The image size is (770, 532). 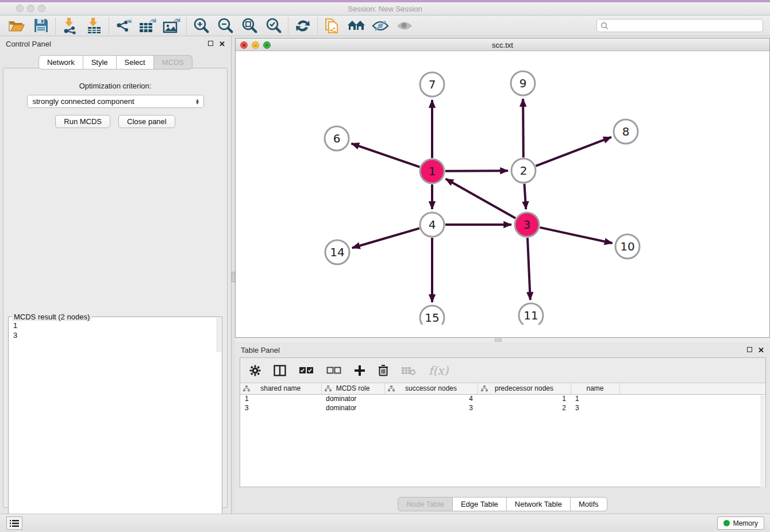 What do you see at coordinates (280, 388) in the screenshot?
I see `column-header-shared-name: shared name` at bounding box center [280, 388].